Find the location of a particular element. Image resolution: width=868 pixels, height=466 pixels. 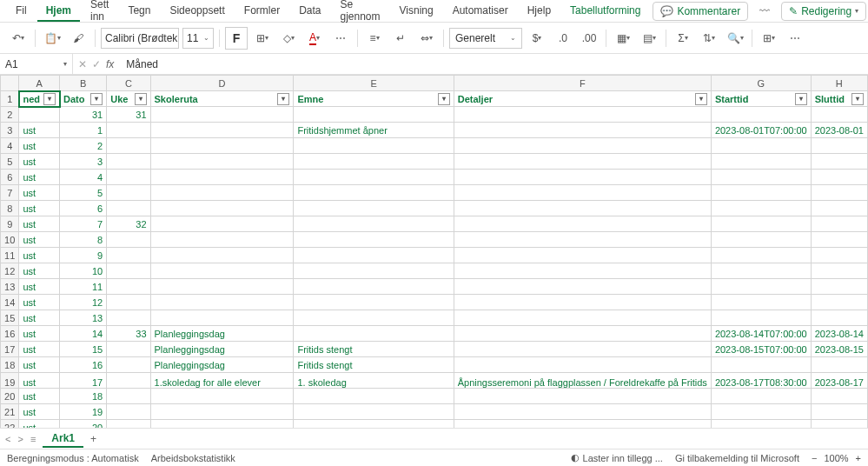

cell: 5 is located at coordinates (83, 193).